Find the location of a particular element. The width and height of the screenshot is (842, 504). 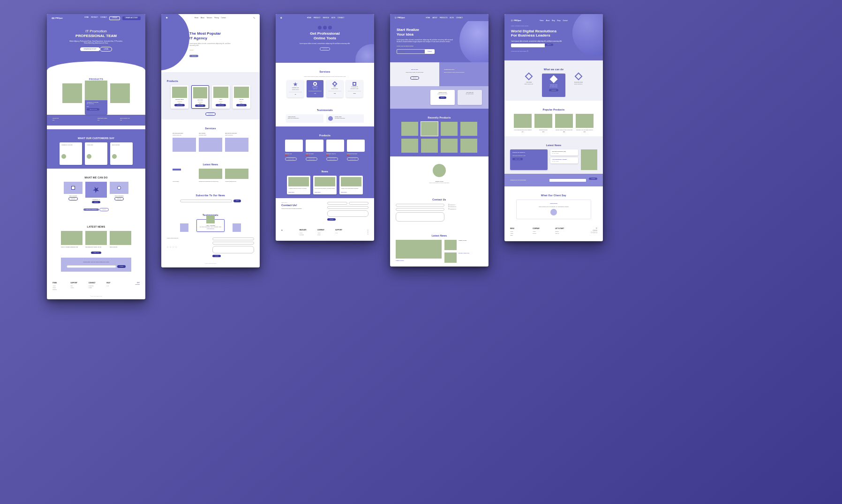

nav-item: Shop is located at coordinates (559, 21).